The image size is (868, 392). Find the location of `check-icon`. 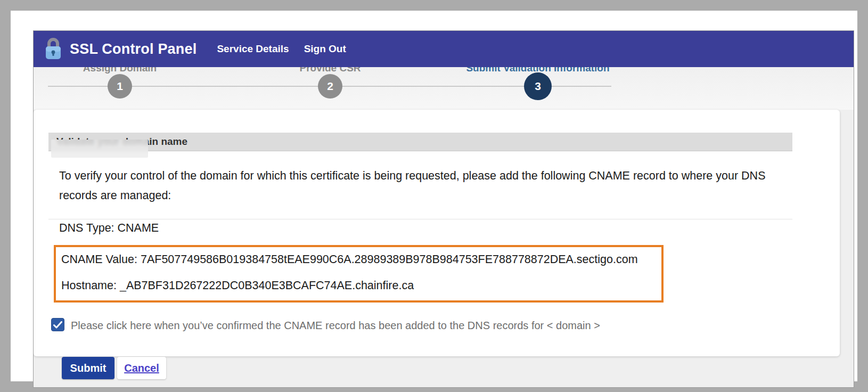

check-icon is located at coordinates (58, 325).